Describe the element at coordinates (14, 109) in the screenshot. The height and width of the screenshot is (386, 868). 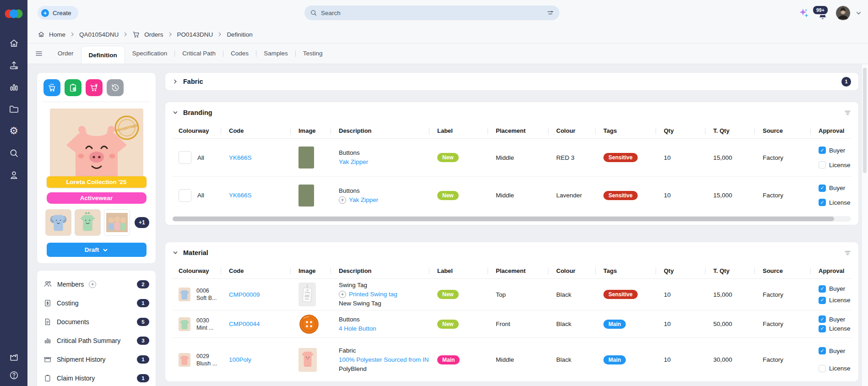
I see `folder-icon` at that location.